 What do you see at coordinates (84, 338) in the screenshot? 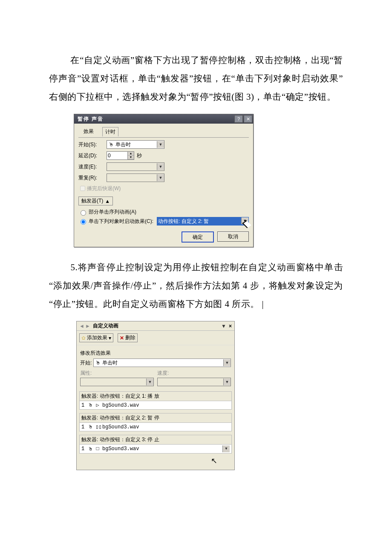
I see `star-icon: ✩` at bounding box center [84, 338].